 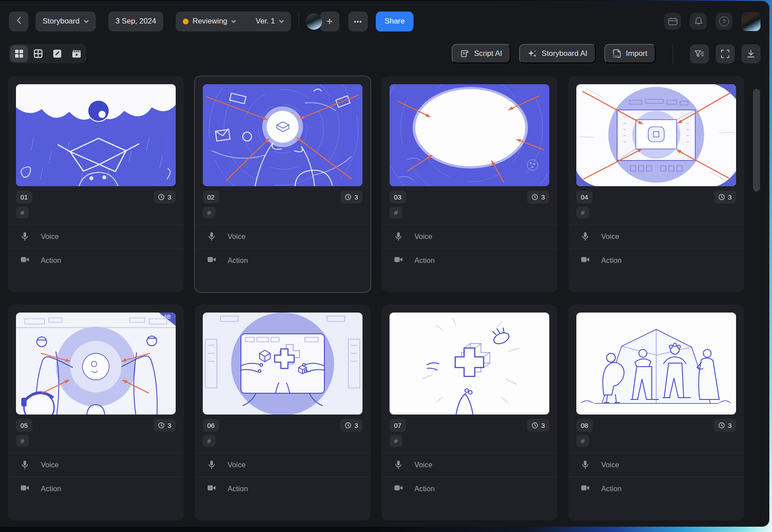 What do you see at coordinates (751, 54) in the screenshot?
I see `download-button` at bounding box center [751, 54].